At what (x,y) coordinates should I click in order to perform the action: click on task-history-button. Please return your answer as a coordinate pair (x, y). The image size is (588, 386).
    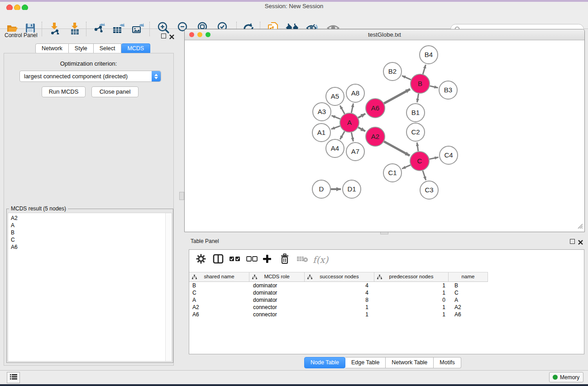
    Looking at the image, I should click on (14, 377).